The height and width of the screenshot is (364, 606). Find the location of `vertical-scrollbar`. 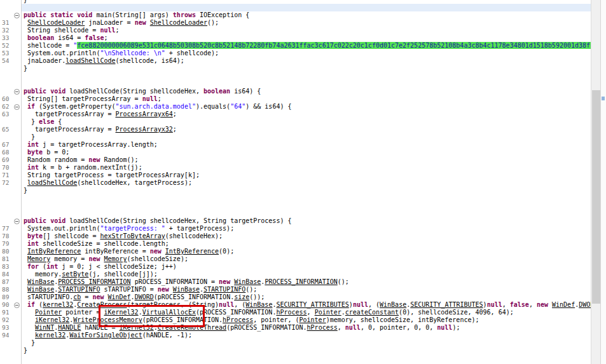

vertical-scrollbar is located at coordinates (596, 182).